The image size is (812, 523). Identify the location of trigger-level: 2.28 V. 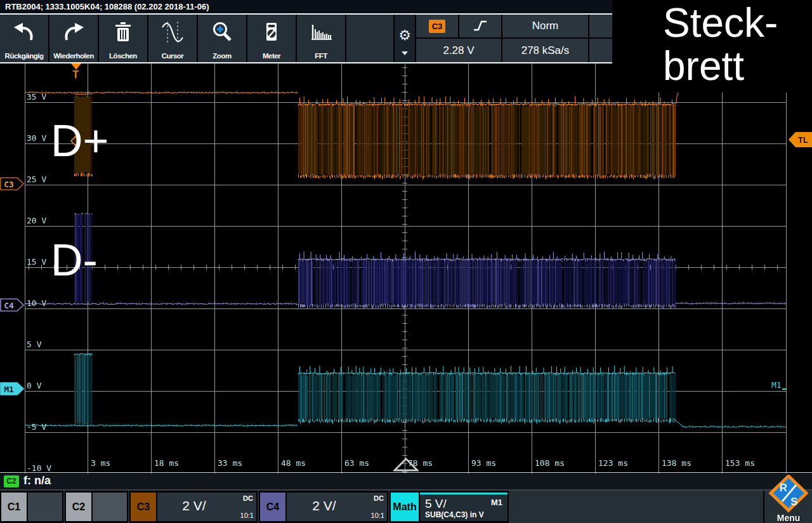
(458, 51).